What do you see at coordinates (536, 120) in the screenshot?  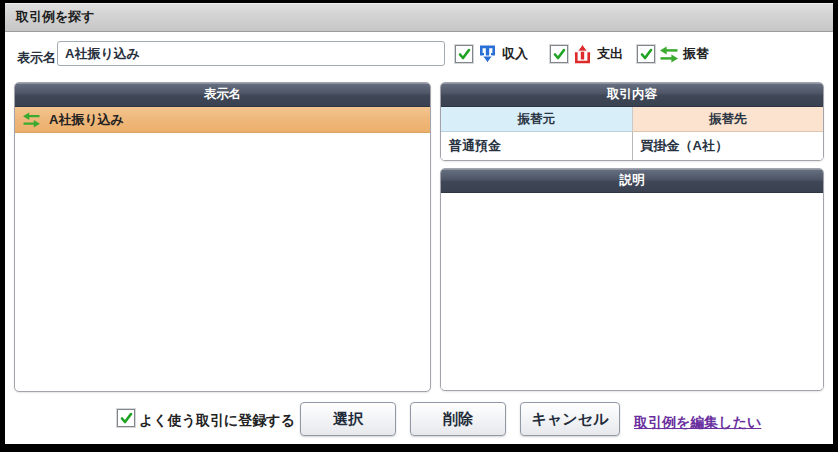 I see `transfer-from-header: 振替元` at bounding box center [536, 120].